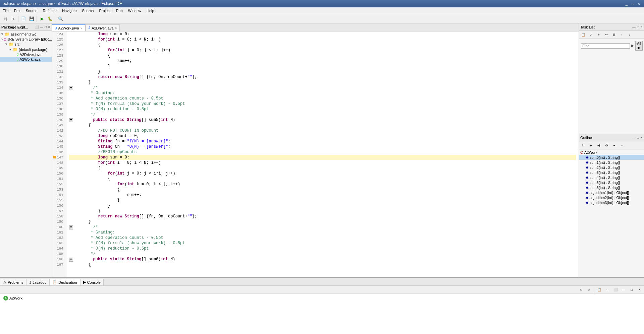  I want to click on all-button: All ▶, so click(639, 46).